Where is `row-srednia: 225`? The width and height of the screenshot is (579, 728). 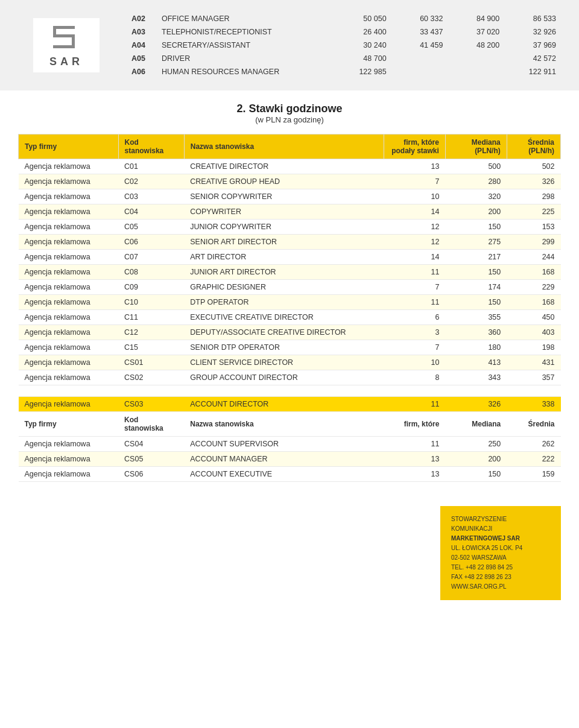
row-srednia: 225 is located at coordinates (533, 212).